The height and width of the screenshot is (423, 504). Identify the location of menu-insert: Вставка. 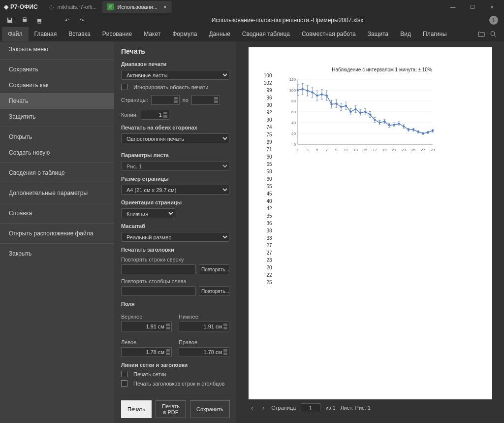
(80, 34).